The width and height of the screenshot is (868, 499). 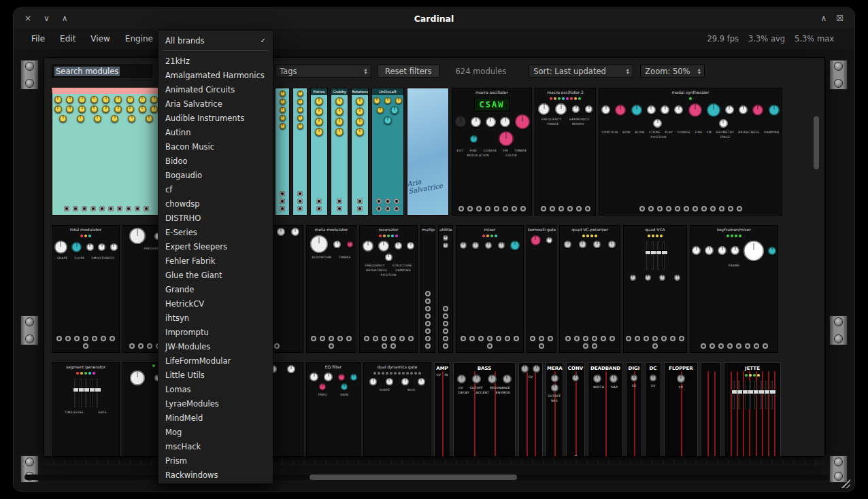 I want to click on module-card-mixer: mixer, so click(x=490, y=289).